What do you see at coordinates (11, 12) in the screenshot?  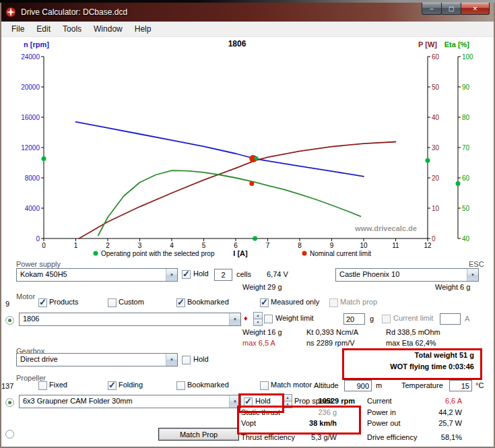 I see `app-icon` at bounding box center [11, 12].